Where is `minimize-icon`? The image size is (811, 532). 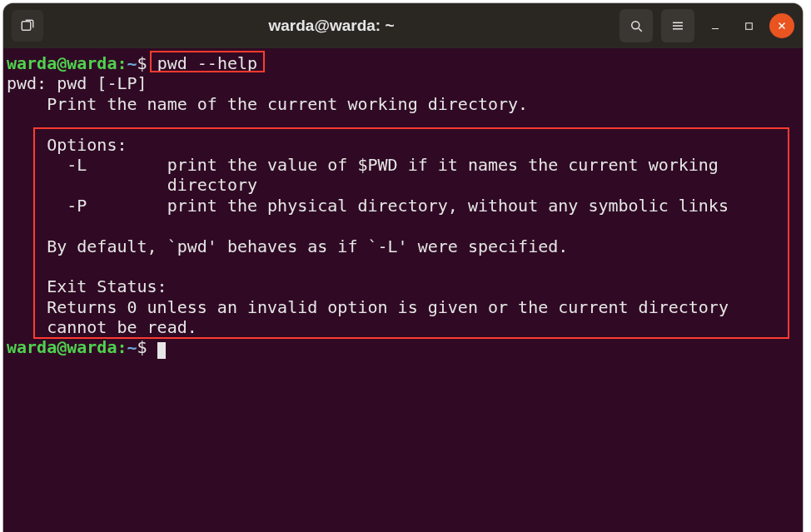
minimize-icon is located at coordinates (715, 26).